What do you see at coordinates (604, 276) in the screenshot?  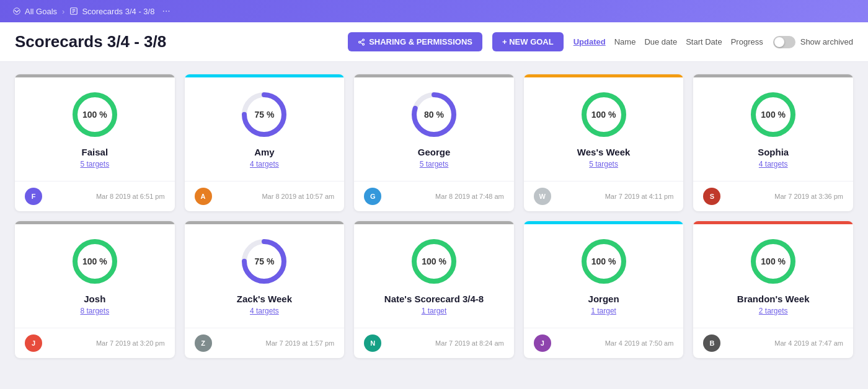 I see `card-body: 100 % Jorgen 1 target` at bounding box center [604, 276].